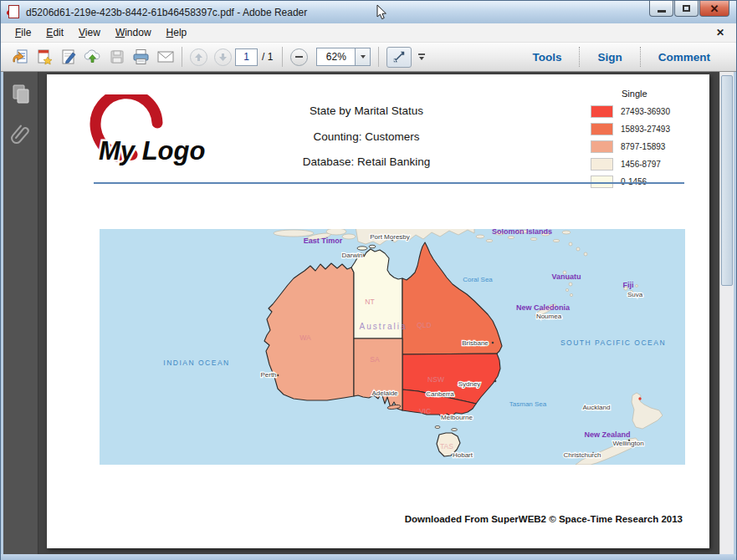 The image size is (737, 560). Describe the element at coordinates (199, 57) in the screenshot. I see `previous-page-icon` at that location.